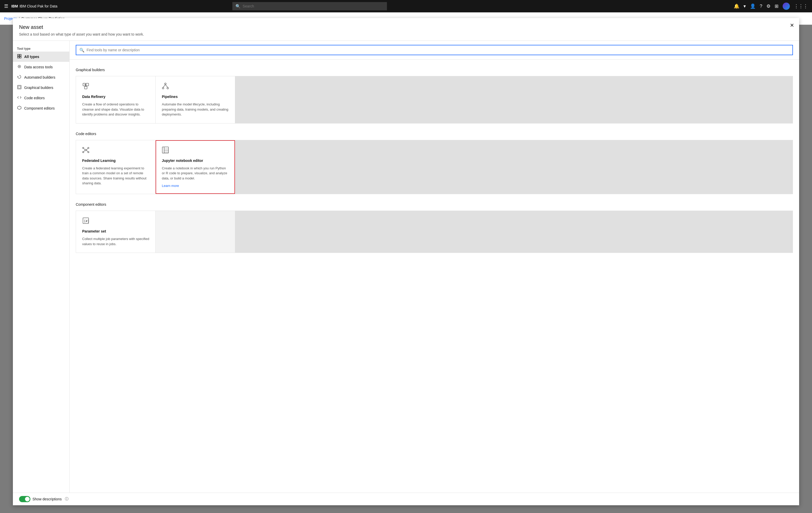 Image resolution: width=812 pixels, height=513 pixels. I want to click on user-add-icon: 👤, so click(753, 6).